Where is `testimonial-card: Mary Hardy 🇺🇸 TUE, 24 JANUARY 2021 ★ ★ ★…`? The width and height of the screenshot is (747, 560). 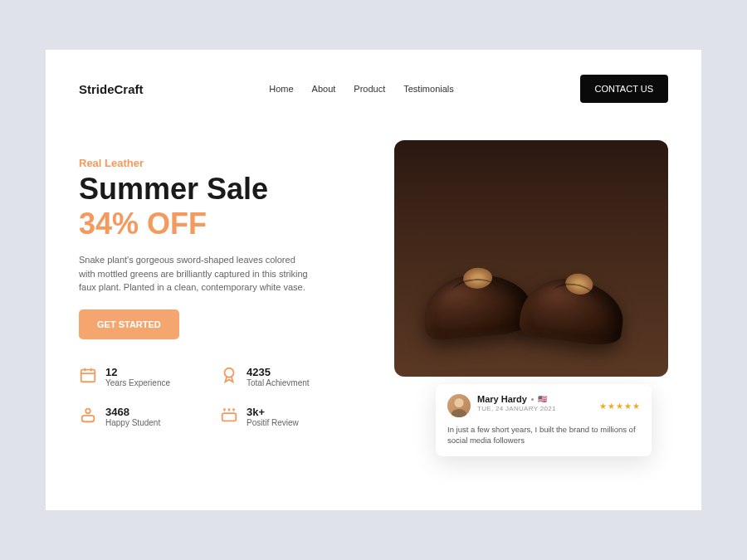 testimonial-card: Mary Hardy 🇺🇸 TUE, 24 JANUARY 2021 ★ ★ ★… is located at coordinates (544, 420).